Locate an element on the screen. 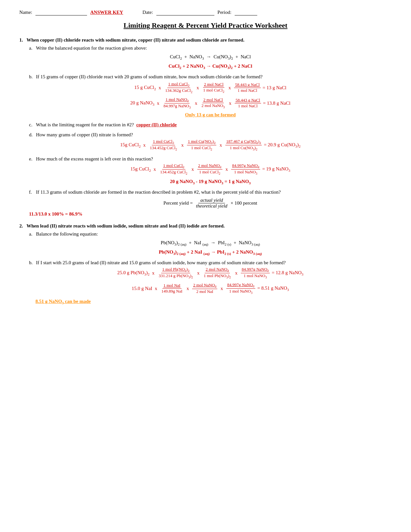 The height and width of the screenshot is (532, 411). answer-key: ANSWER KEY is located at coordinates (107, 12).